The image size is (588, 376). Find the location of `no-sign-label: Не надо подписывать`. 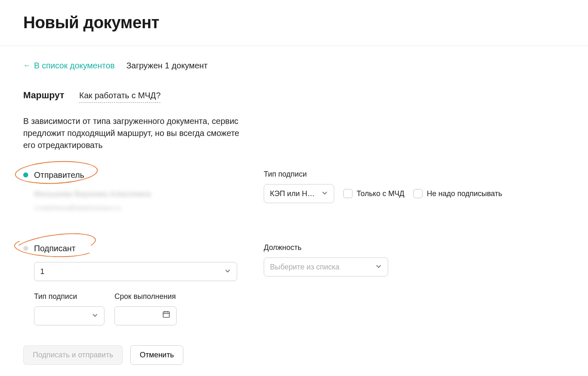

no-sign-label: Не надо подписывать is located at coordinates (464, 194).